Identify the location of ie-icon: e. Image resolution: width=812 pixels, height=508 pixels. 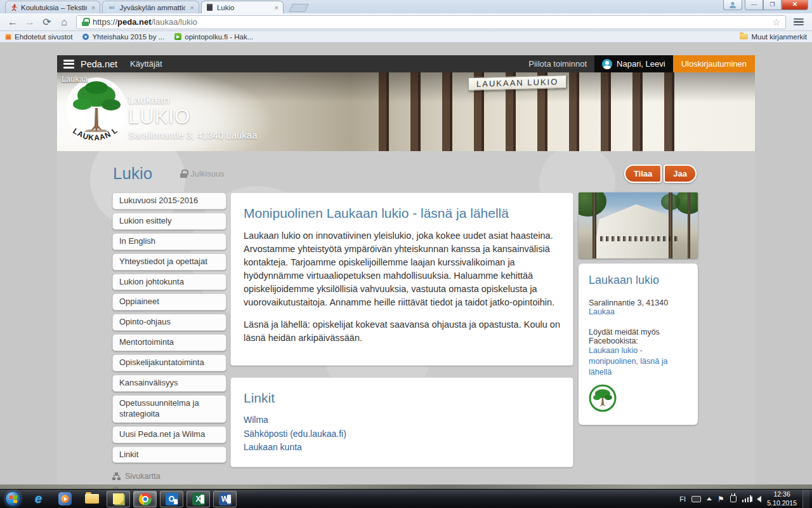
(38, 499).